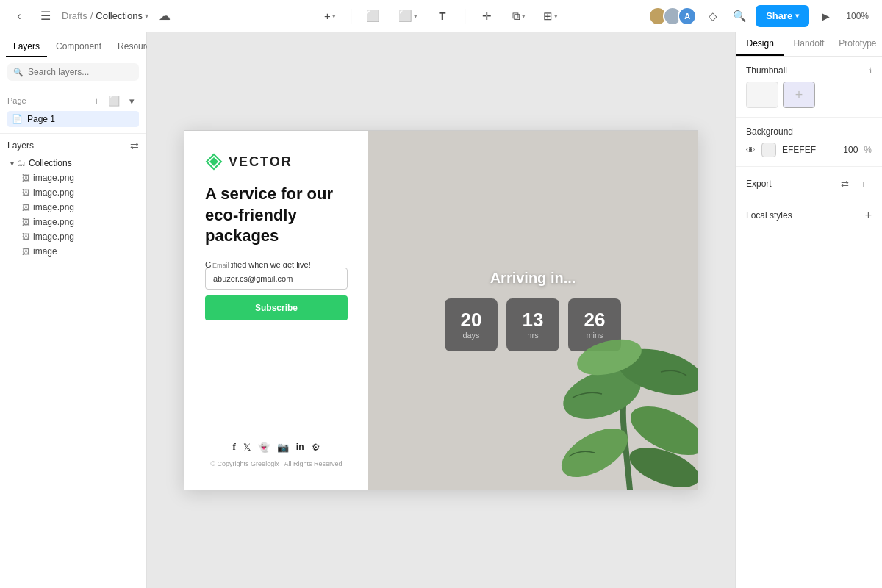  Describe the element at coordinates (114, 101) in the screenshot. I see `page-options-button: ⬜` at that location.